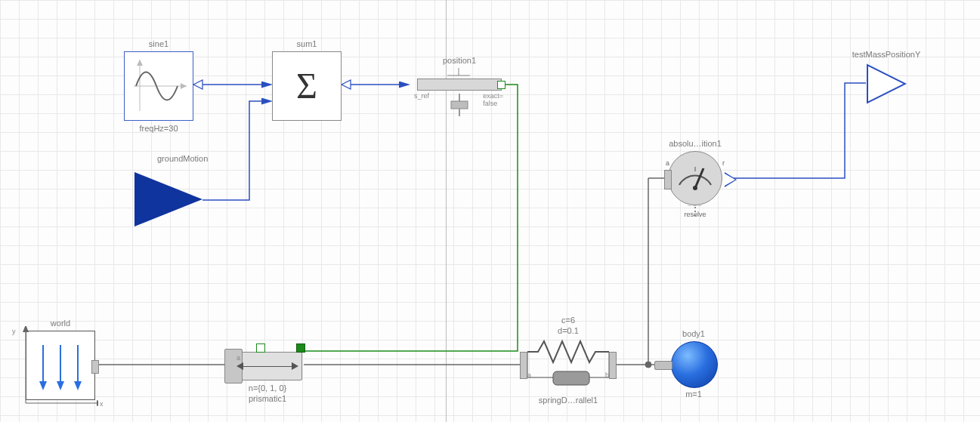 The height and width of the screenshot is (422, 980). Describe the element at coordinates (307, 44) in the screenshot. I see `sum-name-label: sum1` at that location.